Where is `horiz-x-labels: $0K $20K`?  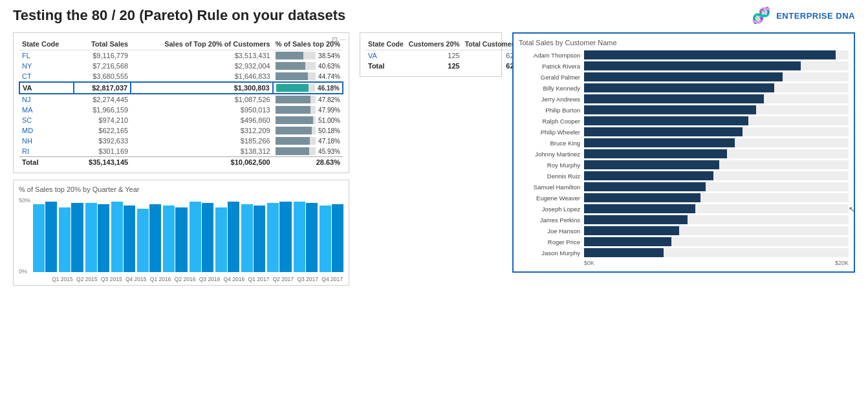
horiz-x-labels: $0K $20K is located at coordinates (684, 263).